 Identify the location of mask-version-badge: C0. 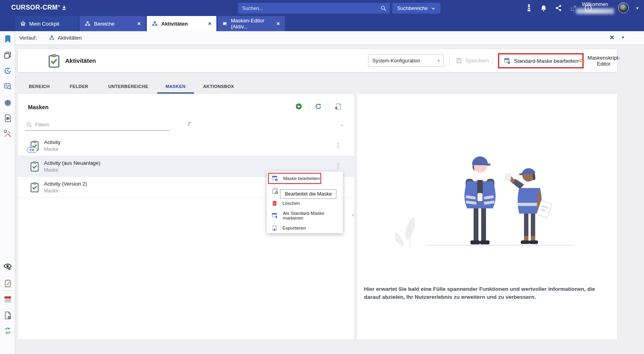
(32, 150).